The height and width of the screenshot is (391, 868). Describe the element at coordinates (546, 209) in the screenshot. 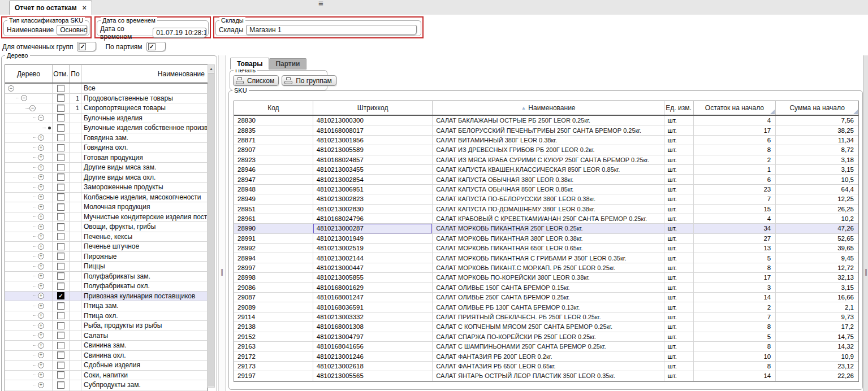

I see `table-row: 289514810213002830САЛАТ КАПУСТА ПО-ДОМАШ…` at that location.